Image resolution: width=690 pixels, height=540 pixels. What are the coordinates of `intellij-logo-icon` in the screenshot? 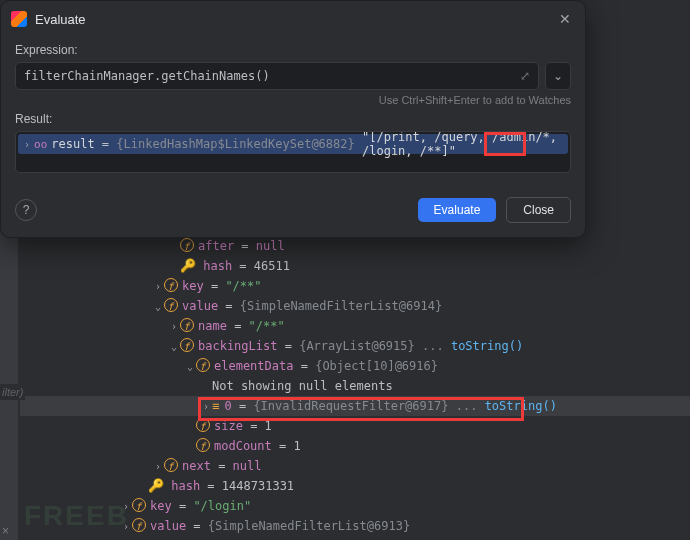 It's located at (19, 19).